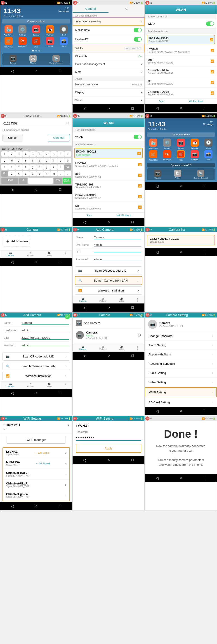 This screenshot has width=217, height=644. Describe the element at coordinates (47, 154) in the screenshot. I see `kb-7: 7` at that location.